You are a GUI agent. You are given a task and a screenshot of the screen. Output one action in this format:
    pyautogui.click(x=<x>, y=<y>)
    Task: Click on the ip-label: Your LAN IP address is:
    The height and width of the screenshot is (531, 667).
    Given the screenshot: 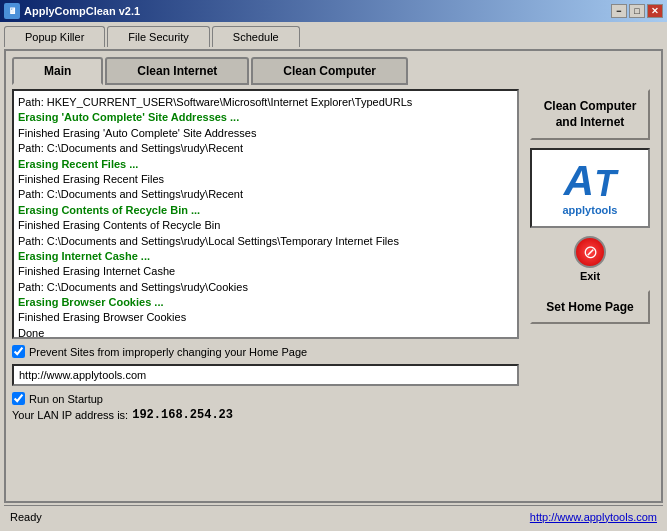 What is the action you would take?
    pyautogui.click(x=70, y=415)
    